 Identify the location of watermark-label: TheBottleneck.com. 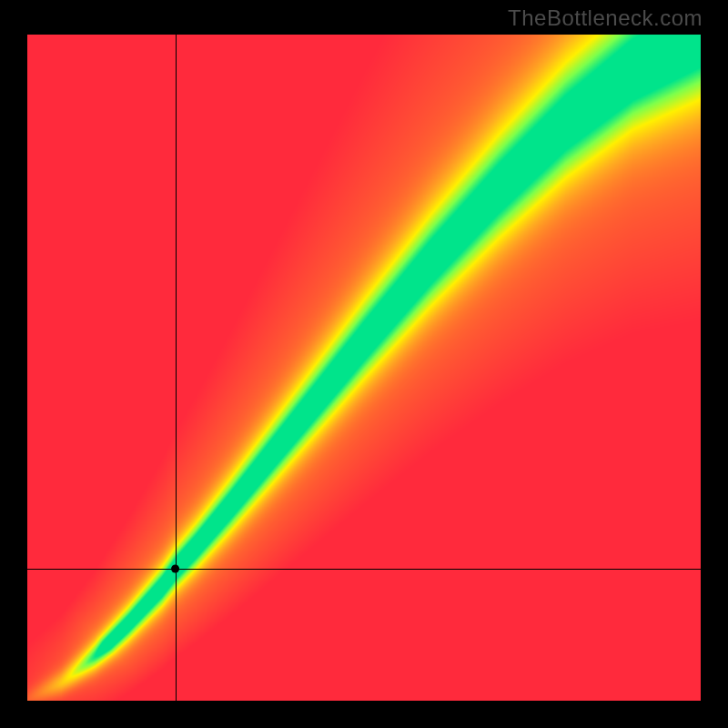
(605, 18).